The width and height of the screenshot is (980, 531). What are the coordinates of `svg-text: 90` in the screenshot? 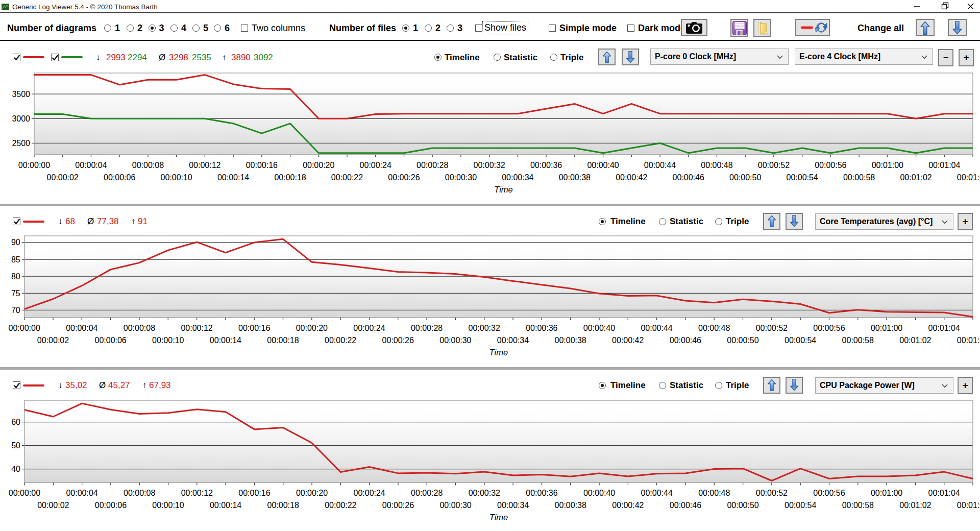 It's located at (16, 242).